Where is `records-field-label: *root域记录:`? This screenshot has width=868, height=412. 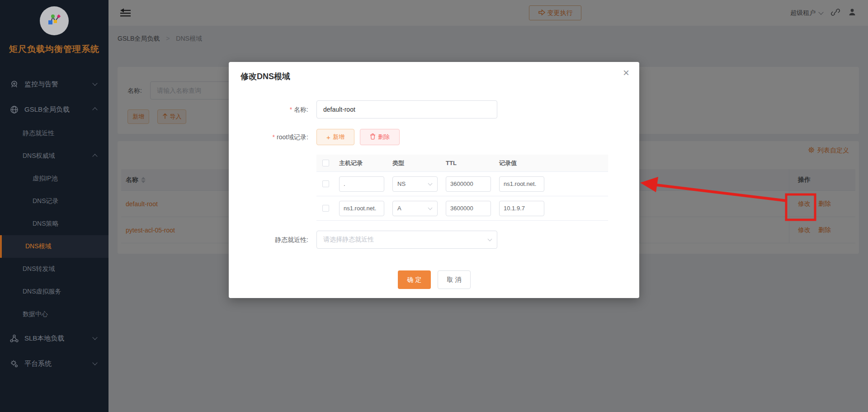 records-field-label: *root域记录: is located at coordinates (269, 137).